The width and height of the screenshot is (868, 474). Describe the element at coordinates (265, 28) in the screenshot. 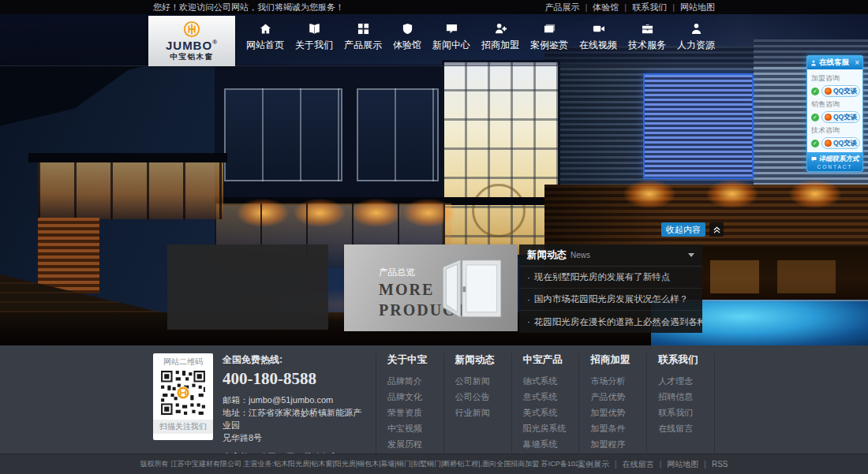

I see `home-icon` at that location.